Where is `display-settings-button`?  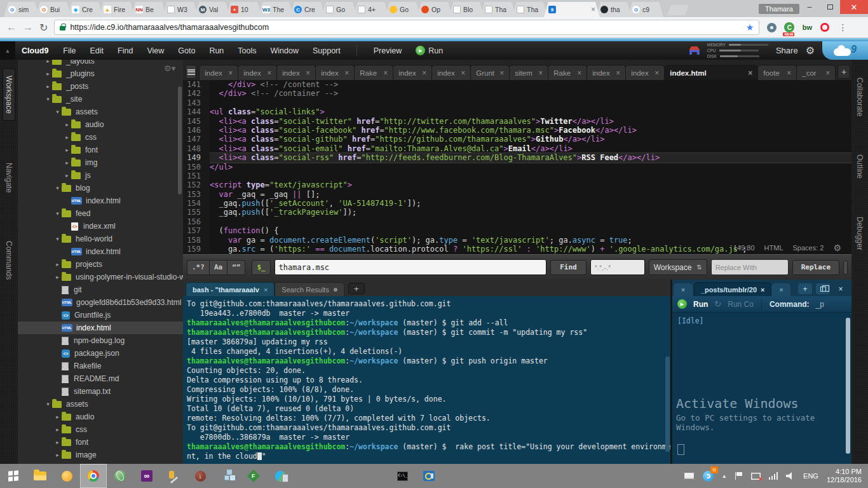 display-settings-button is located at coordinates (429, 476).